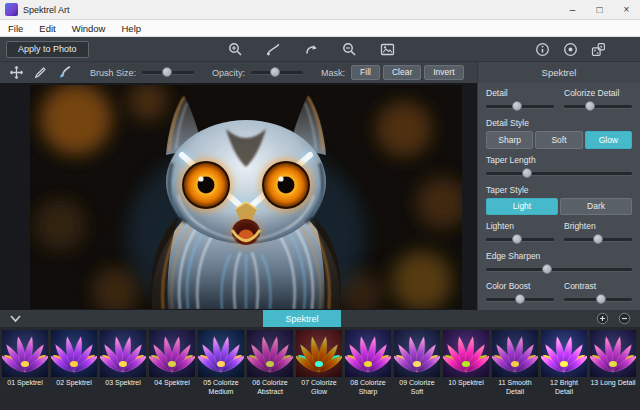 This screenshot has width=640, height=410. What do you see at coordinates (312, 50) in the screenshot?
I see `redo-icon` at bounding box center [312, 50].